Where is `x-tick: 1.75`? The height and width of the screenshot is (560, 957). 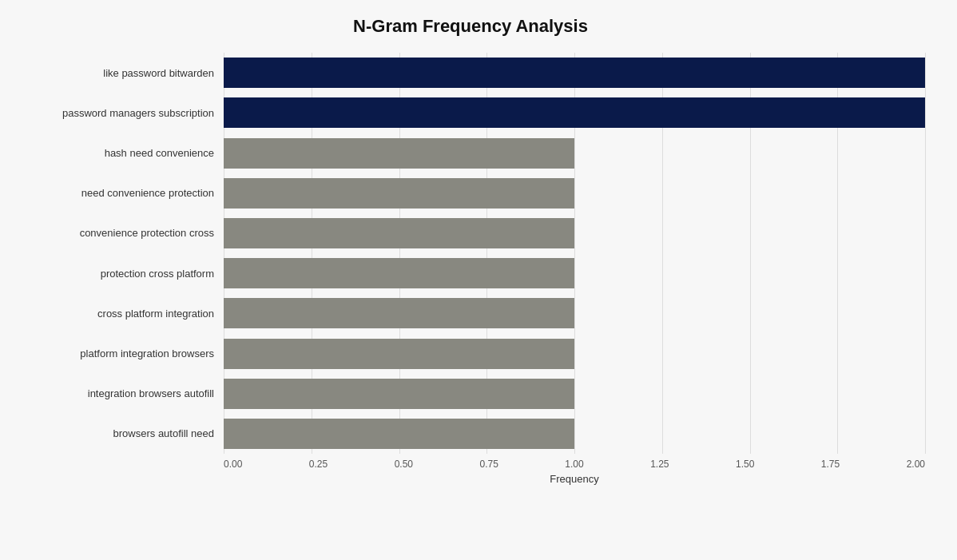 x-tick: 1.75 is located at coordinates (831, 464).